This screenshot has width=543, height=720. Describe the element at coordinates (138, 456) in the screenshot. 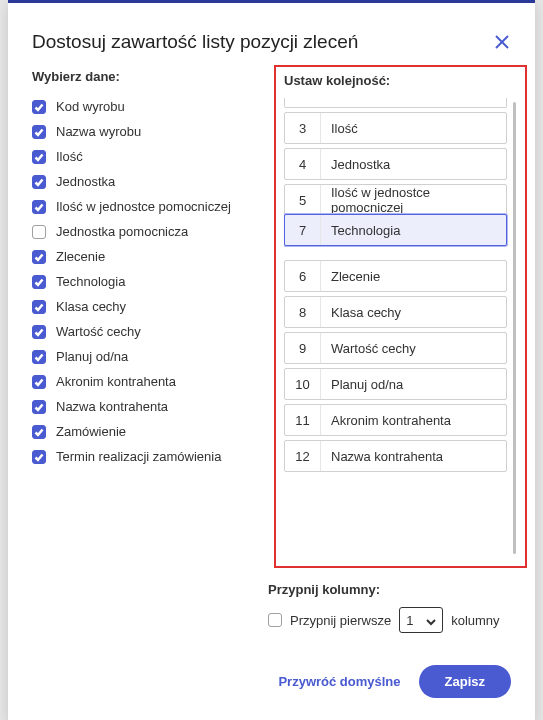

I see `field-label: Termin realizacji zamówienia` at that location.